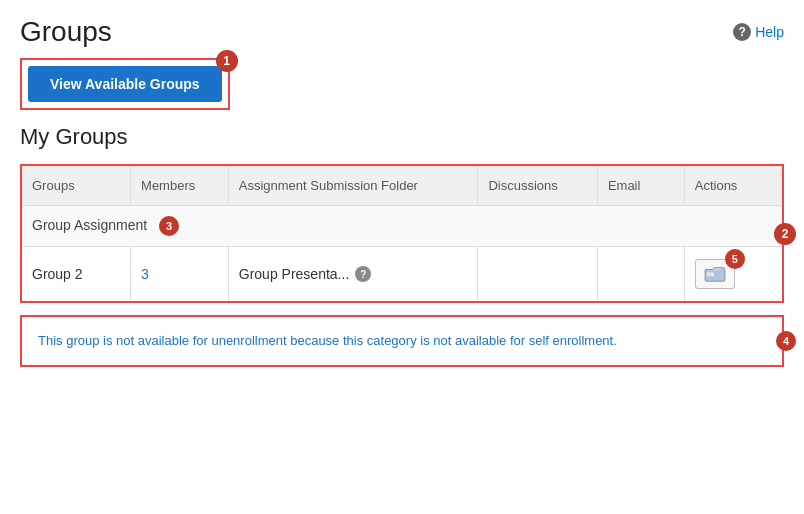 The width and height of the screenshot is (804, 514). I want to click on my-groups-title: My Groups, so click(402, 137).